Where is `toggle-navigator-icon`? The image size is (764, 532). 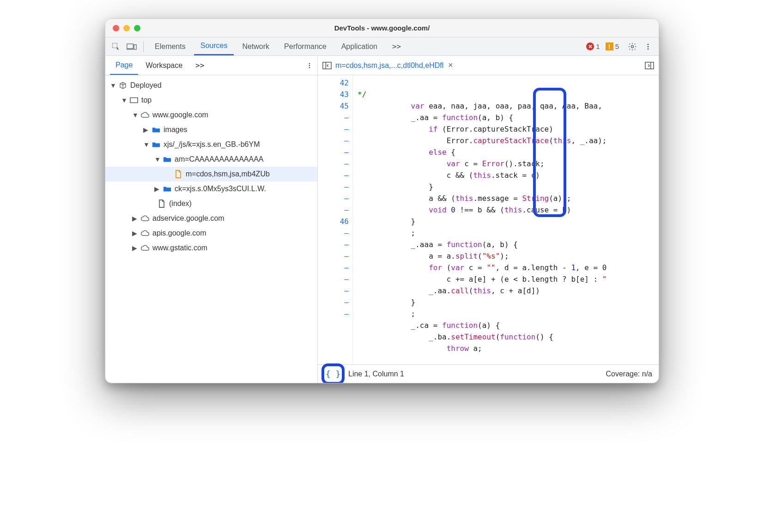 toggle-navigator-icon is located at coordinates (327, 66).